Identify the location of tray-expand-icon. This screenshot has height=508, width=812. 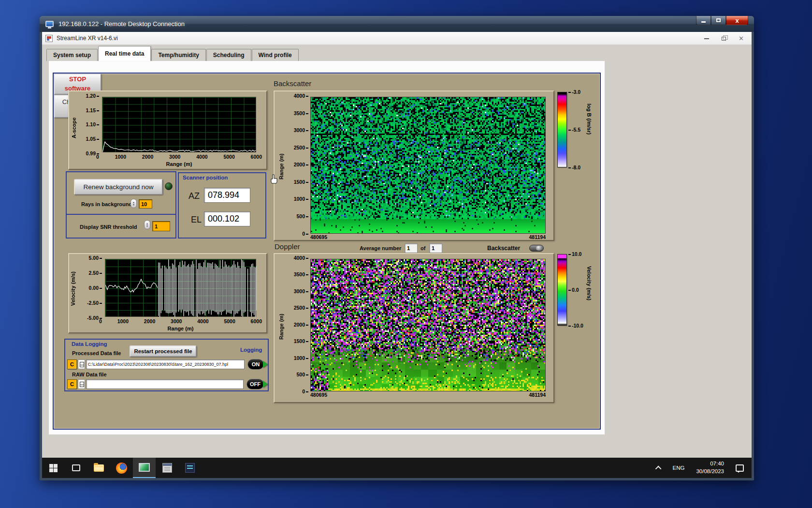
(658, 468).